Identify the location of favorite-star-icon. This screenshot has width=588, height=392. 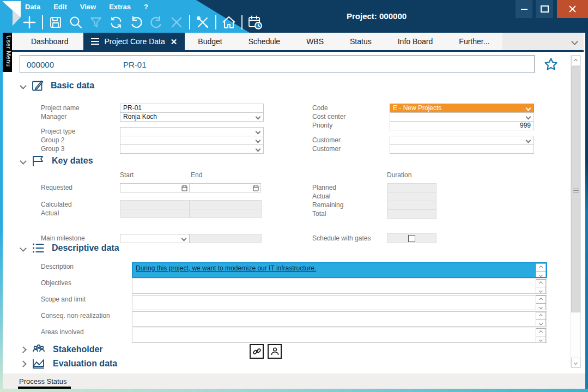
(551, 64).